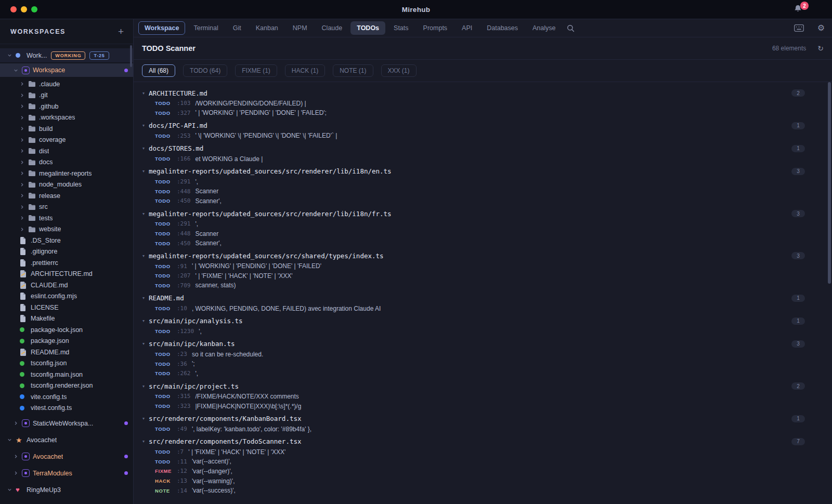  What do you see at coordinates (474, 461) in the screenshot?
I see `todo-entry: TODO:11'var(--accent)',` at bounding box center [474, 461].